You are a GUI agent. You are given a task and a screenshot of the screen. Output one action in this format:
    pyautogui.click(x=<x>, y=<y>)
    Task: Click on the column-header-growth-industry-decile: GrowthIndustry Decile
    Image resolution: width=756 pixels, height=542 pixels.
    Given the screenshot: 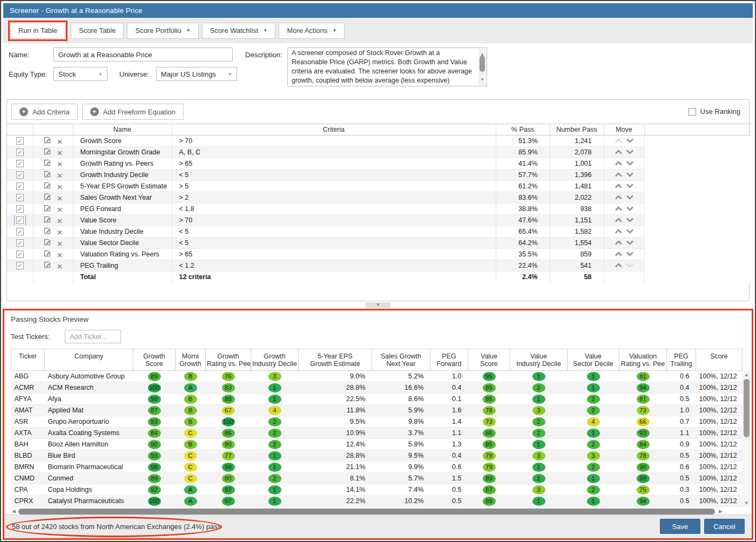 What is the action you would take?
    pyautogui.click(x=275, y=360)
    